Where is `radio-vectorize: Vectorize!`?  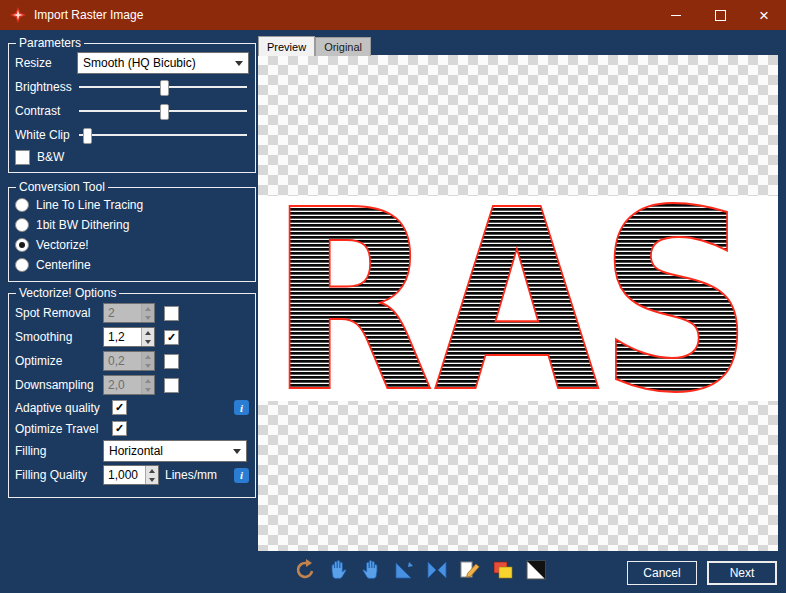
radio-vectorize: Vectorize! is located at coordinates (132, 245).